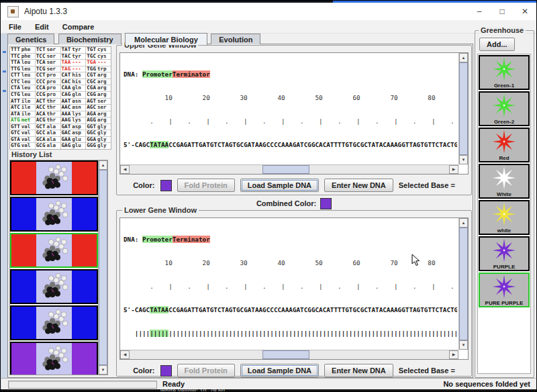 The image size is (537, 392). I want to click on codon-cell: TTAleu, so click(23, 63).